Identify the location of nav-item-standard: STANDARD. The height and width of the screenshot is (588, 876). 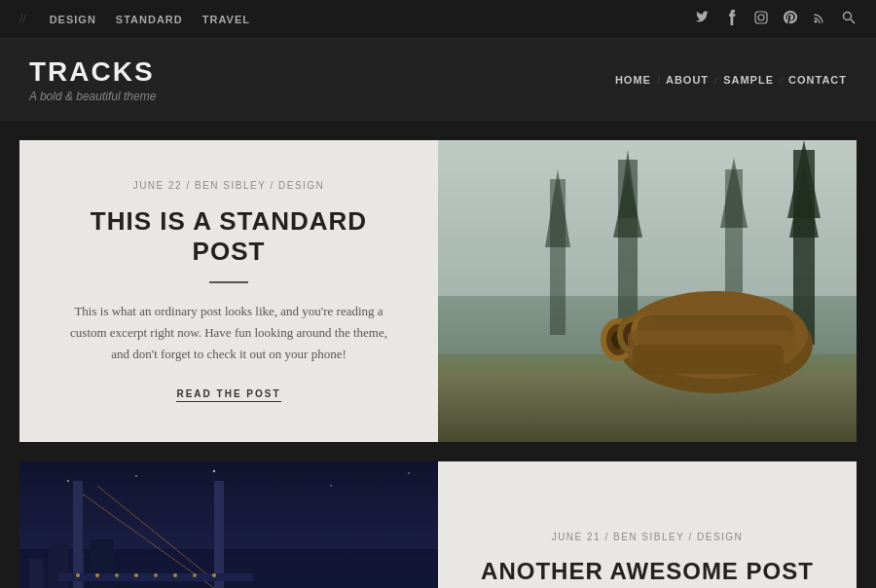
(150, 19).